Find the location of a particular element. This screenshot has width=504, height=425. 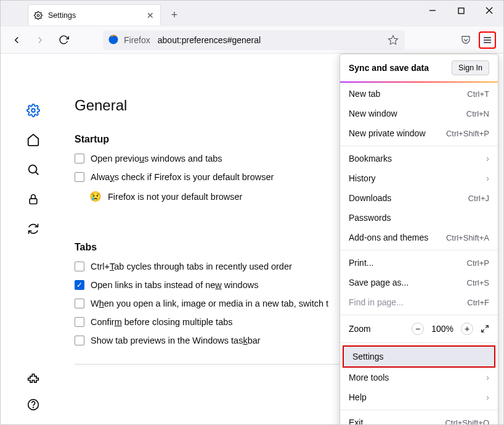

menu-bookmarks: Bookmarks› is located at coordinates (419, 159).